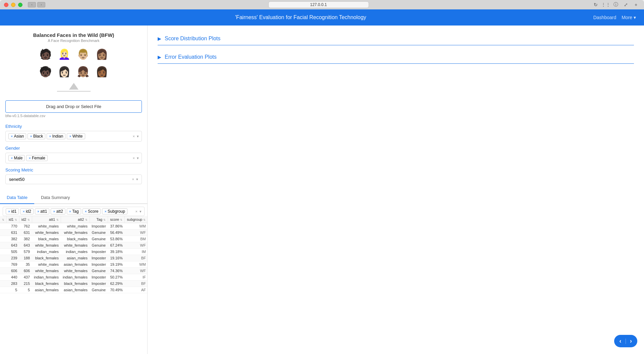 This screenshot has height=354, width=644. I want to click on bfw-faces: 🧑🏿 👱🏻‍♀️ 👨🏼 👩🏽 🧒🏿 👩🏻 👧🏽 👩🏾, so click(74, 69).